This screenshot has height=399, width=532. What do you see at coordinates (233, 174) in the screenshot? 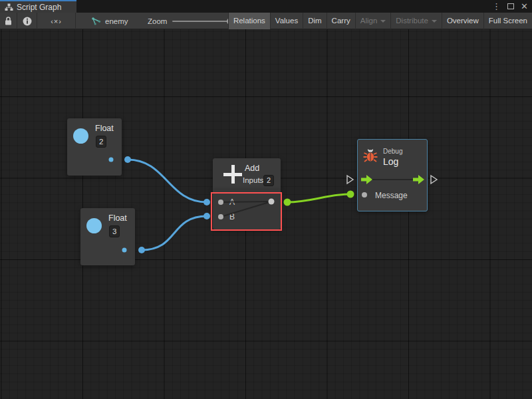
I see `plus-icon` at bounding box center [233, 174].